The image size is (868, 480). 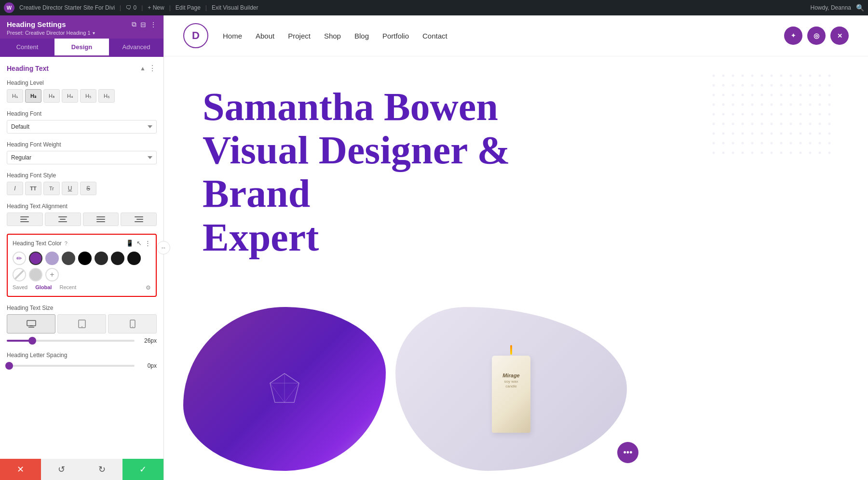 What do you see at coordinates (299, 36) in the screenshot?
I see `nav-project: Project` at bounding box center [299, 36].